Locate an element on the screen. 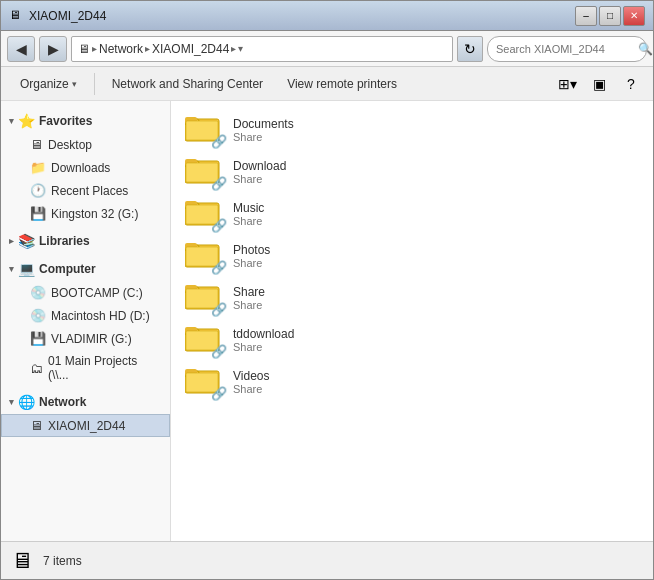 The width and height of the screenshot is (654, 580). refresh-button: ↻ is located at coordinates (470, 49).